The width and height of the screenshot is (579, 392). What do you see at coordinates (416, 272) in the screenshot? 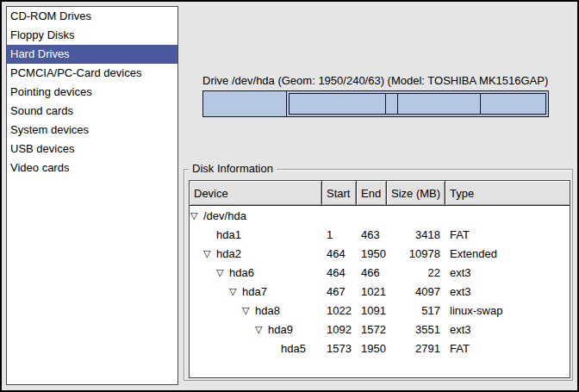
I see `cell-size: 22` at bounding box center [416, 272].